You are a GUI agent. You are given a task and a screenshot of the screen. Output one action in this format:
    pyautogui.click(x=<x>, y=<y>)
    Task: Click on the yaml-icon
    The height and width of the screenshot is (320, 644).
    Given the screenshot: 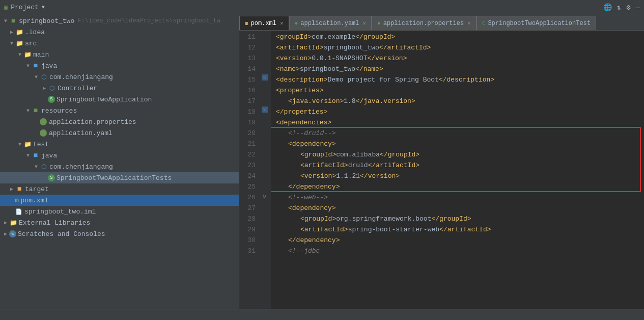 What is the action you would take?
    pyautogui.click(x=43, y=133)
    